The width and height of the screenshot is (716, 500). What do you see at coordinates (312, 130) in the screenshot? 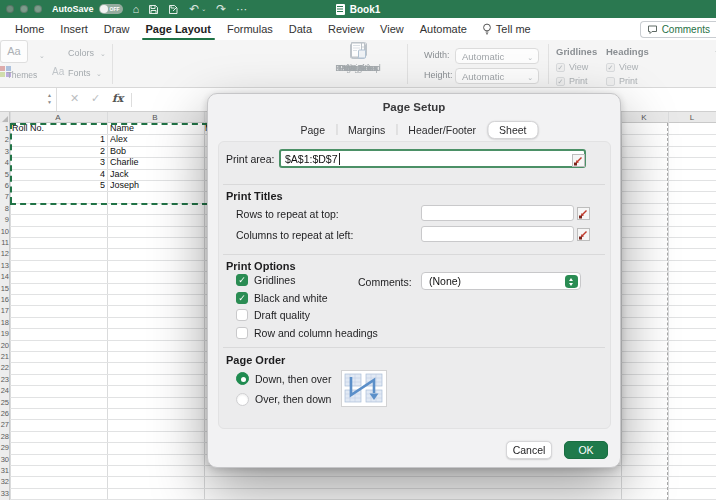
I see `dialog-tab-page: Page` at bounding box center [312, 130].